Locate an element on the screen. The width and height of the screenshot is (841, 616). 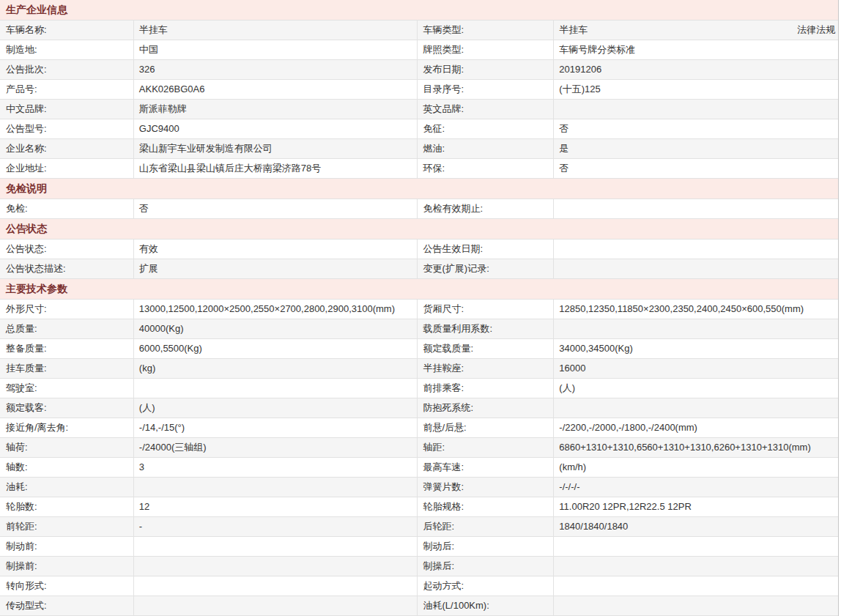
row-label-2: 前排乘客: is located at coordinates (486, 388).